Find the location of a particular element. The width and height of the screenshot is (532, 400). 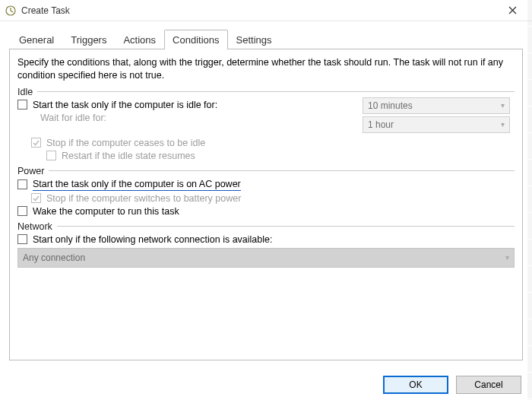

dialog-buttons: OK Cancel is located at coordinates (452, 385).